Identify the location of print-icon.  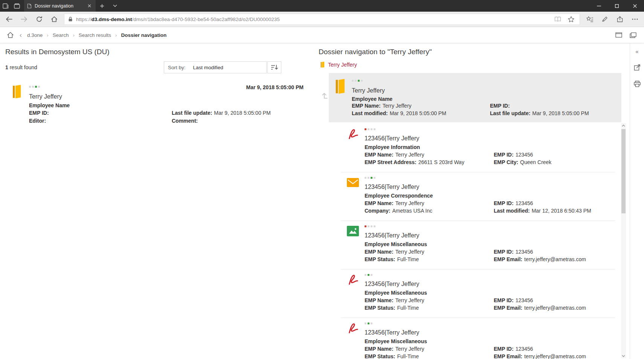
(637, 84).